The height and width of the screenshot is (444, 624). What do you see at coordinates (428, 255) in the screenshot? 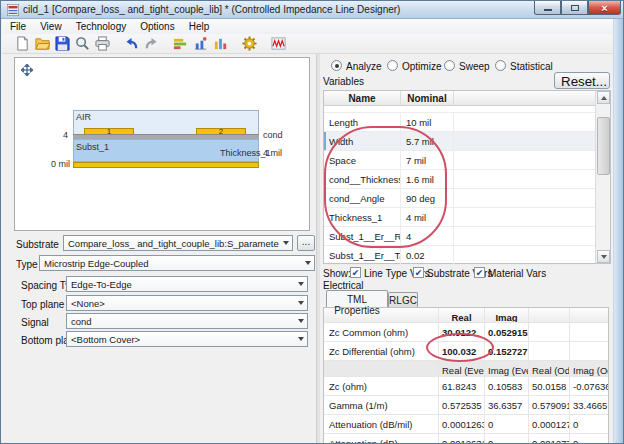
I see `var-nominal: 0.02` at bounding box center [428, 255].